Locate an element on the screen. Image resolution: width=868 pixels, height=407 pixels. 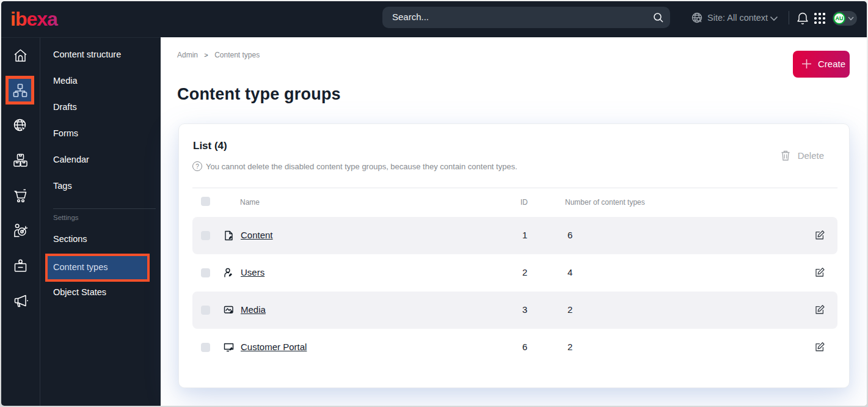
svg-text: ibexa is located at coordinates (34, 19).